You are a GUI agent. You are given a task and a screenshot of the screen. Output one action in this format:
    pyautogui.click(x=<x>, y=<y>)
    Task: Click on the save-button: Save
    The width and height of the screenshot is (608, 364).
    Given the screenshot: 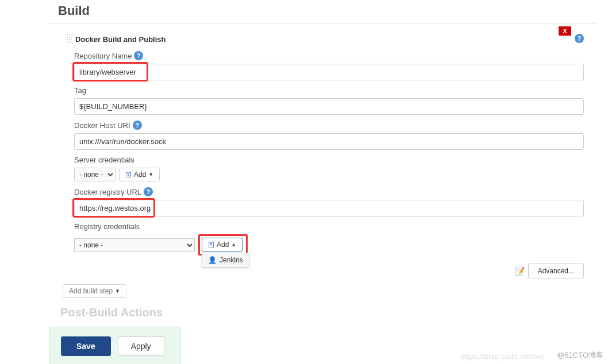 What is the action you would take?
    pyautogui.click(x=86, y=346)
    